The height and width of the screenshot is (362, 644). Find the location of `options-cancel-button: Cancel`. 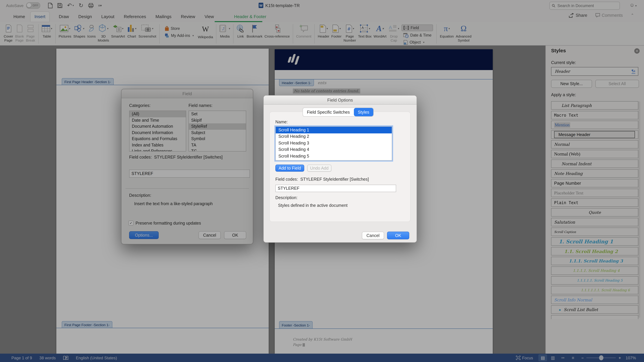

options-cancel-button: Cancel is located at coordinates (373, 235).